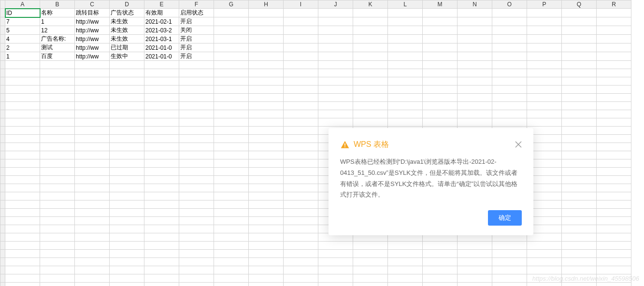  Describe the element at coordinates (162, 30) in the screenshot. I see `cell: 2021-03-2` at that location.